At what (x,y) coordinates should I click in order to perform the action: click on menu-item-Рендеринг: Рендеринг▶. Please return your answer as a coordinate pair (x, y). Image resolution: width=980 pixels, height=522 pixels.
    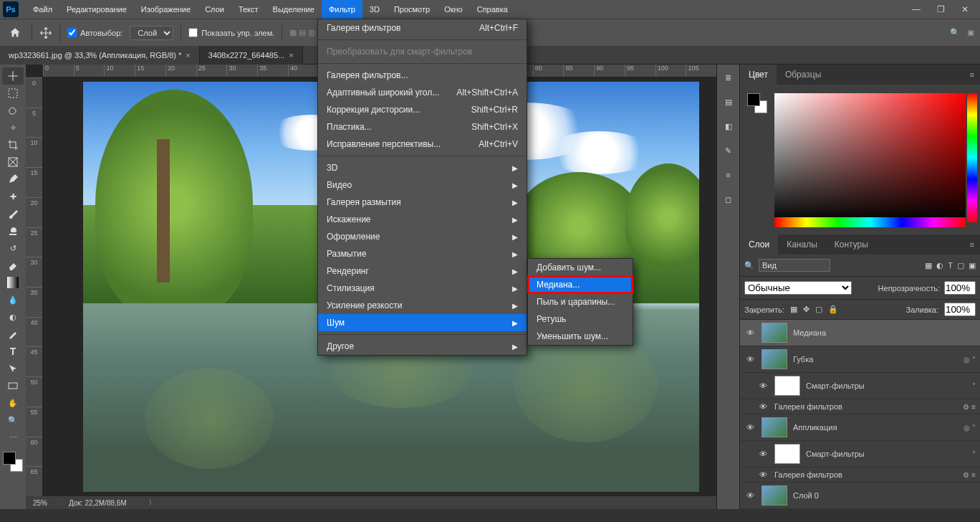
    Looking at the image, I should click on (423, 271).